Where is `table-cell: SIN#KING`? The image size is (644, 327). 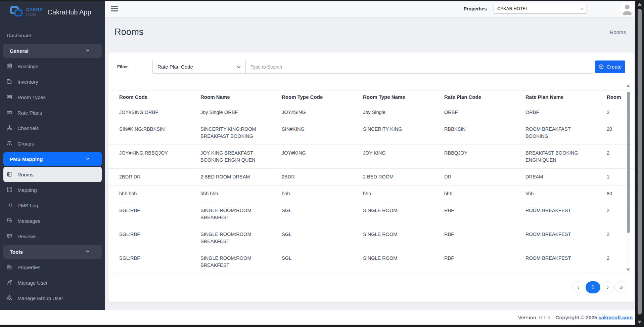 table-cell: SIN#KING is located at coordinates (322, 133).